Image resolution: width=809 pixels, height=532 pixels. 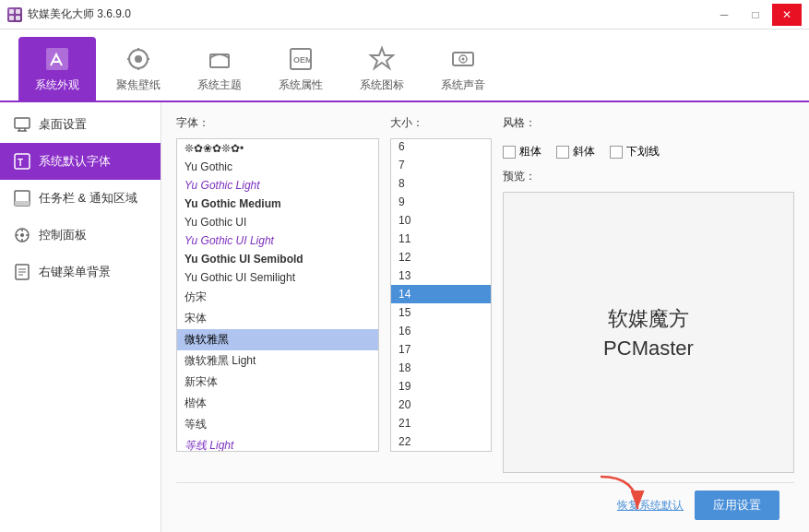 I want to click on bold-label: 粗体, so click(x=530, y=151).